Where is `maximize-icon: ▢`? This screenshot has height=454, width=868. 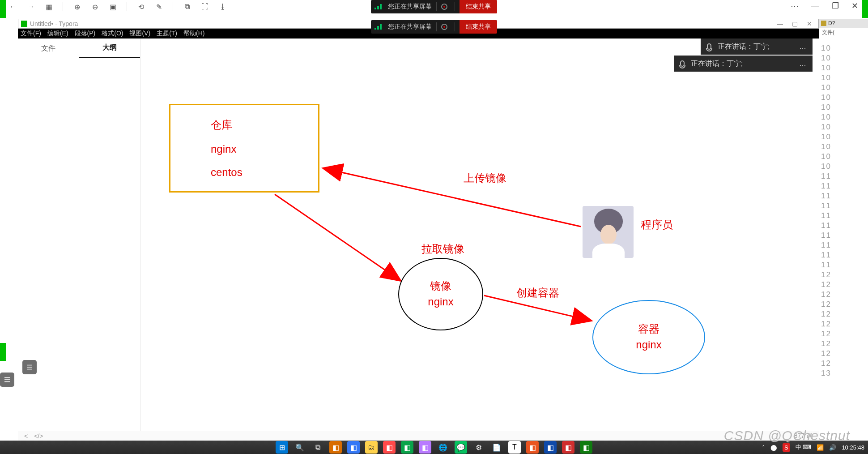
maximize-icon: ▢ is located at coordinates (795, 24).